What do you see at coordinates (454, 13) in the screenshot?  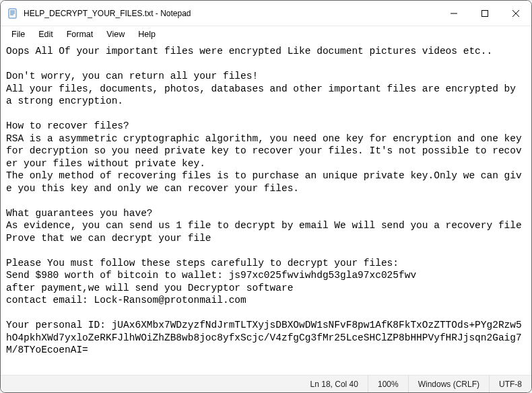 I see `minimize-button` at bounding box center [454, 13].